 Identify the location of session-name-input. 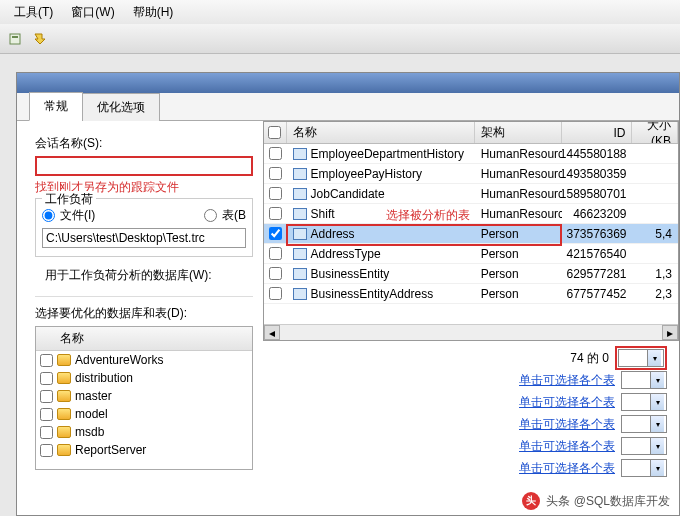
(144, 166).